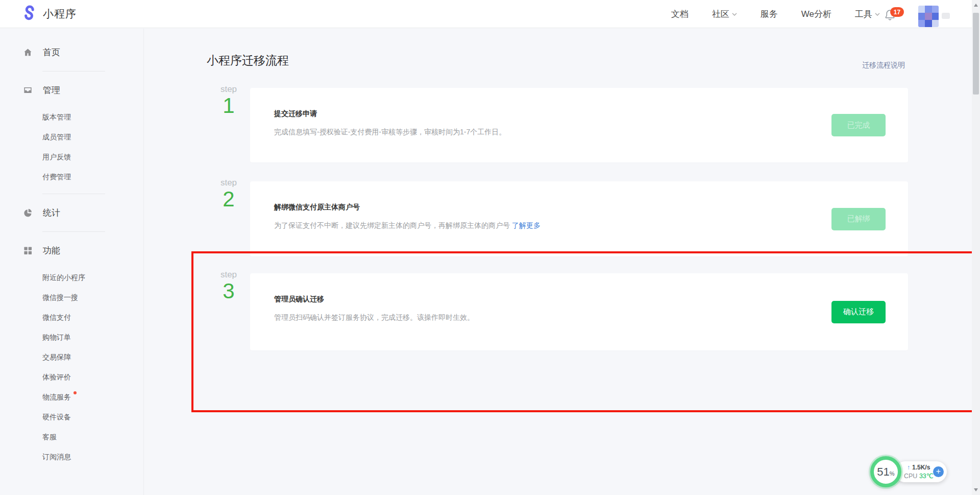  I want to click on sidebar-item-statistics: 统计, so click(71, 213).